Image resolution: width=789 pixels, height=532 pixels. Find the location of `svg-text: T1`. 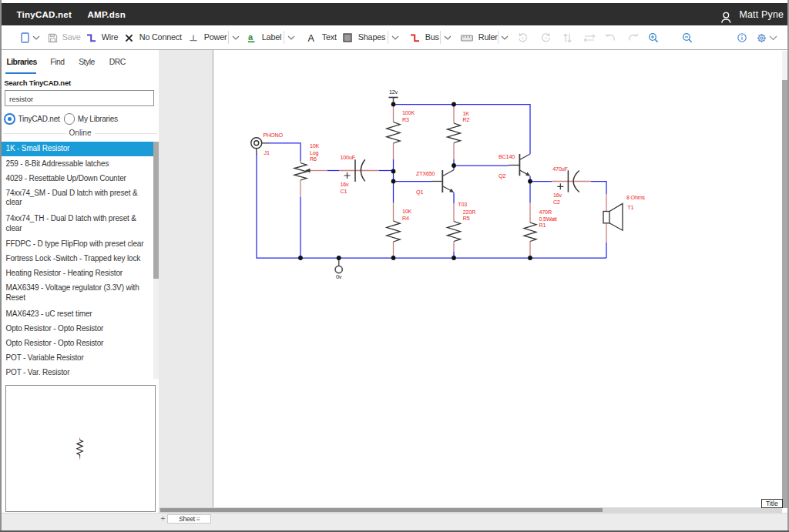

svg-text: T1 is located at coordinates (630, 208).